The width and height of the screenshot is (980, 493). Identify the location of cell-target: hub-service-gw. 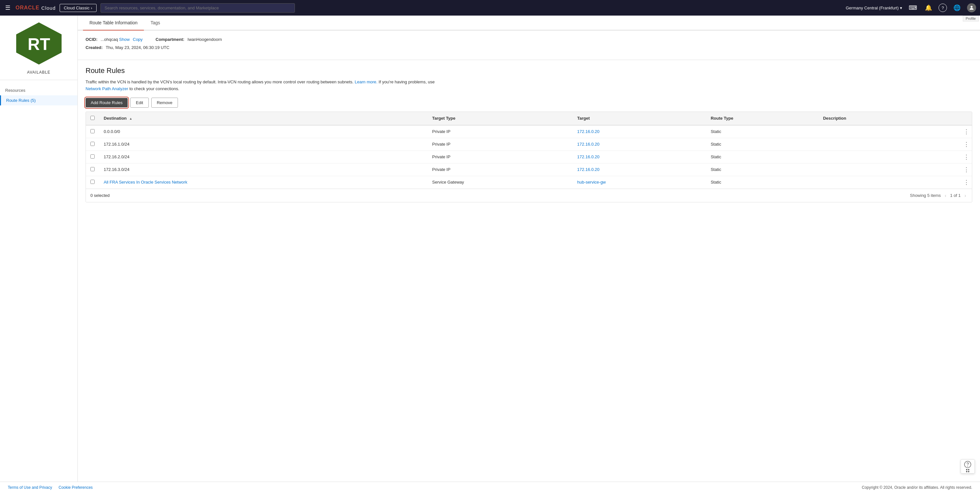
(639, 182).